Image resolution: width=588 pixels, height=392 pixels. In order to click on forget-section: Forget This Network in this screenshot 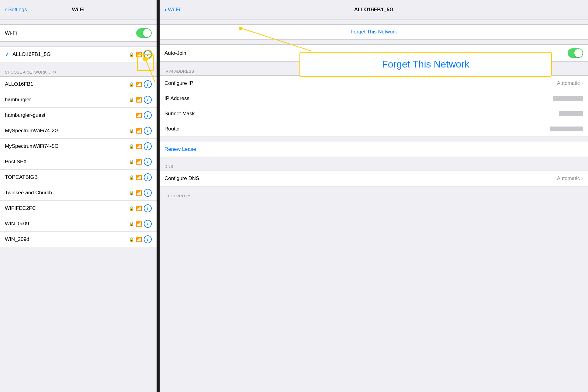, I will do `click(374, 32)`.